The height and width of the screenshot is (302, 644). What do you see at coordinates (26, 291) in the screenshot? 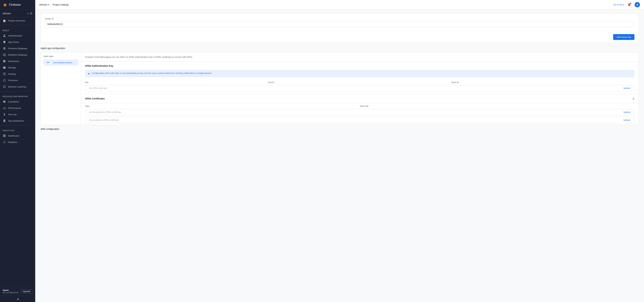
I see `upgrade-button: Upgrade` at bounding box center [26, 291].